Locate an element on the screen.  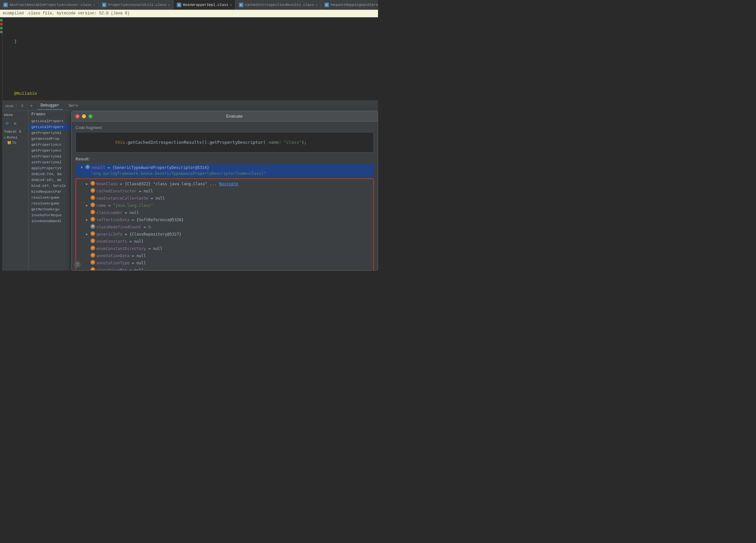
tab-1: C PropertyAccessorUtils.class ✕ is located at coordinates (136, 5).